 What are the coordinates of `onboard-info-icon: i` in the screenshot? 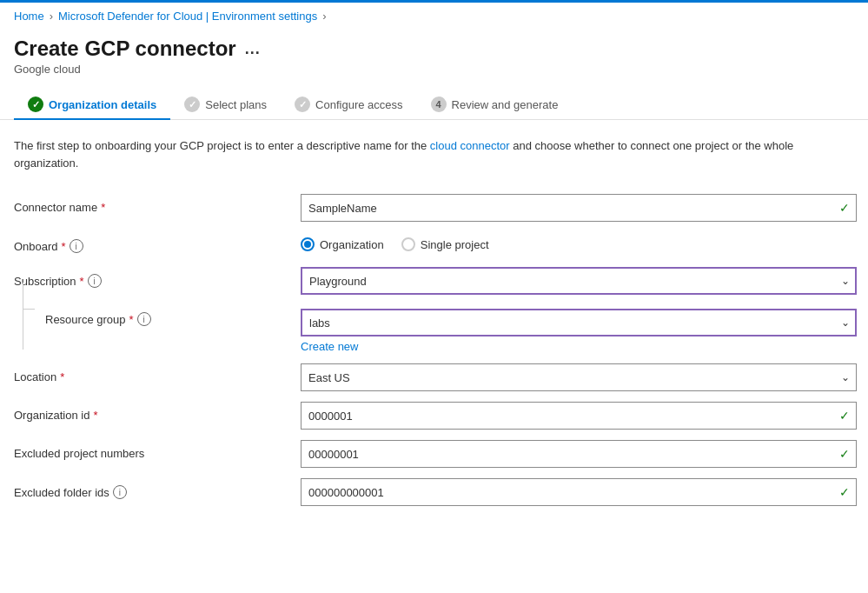 It's located at (76, 246).